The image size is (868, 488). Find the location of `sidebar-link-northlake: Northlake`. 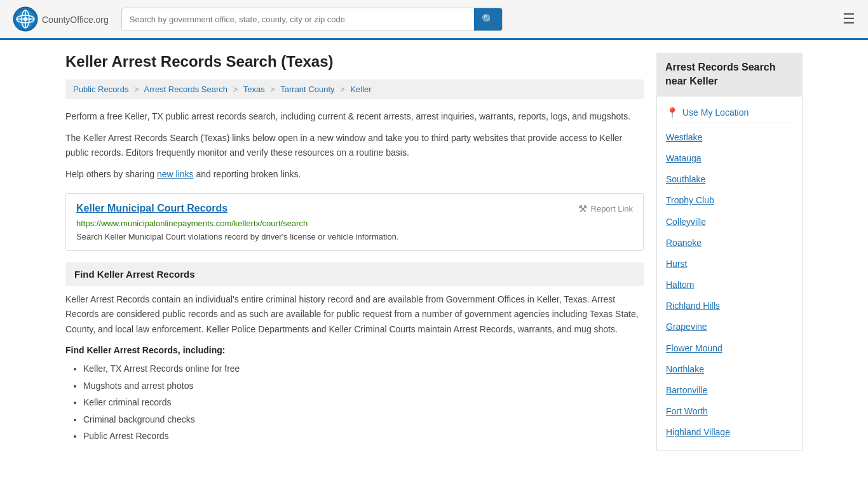

sidebar-link-northlake: Northlake is located at coordinates (729, 370).